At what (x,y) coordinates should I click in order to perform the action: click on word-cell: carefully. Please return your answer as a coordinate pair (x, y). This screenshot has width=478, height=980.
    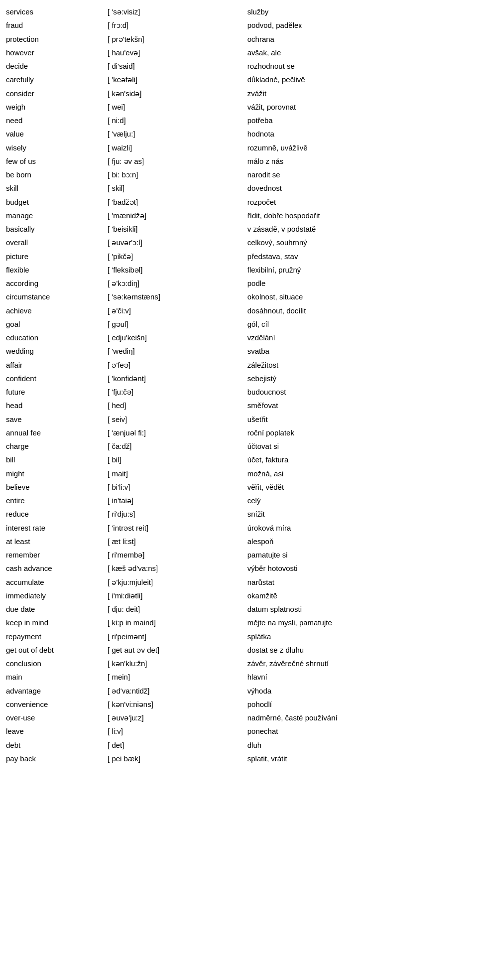
    Looking at the image, I should click on (55, 80).